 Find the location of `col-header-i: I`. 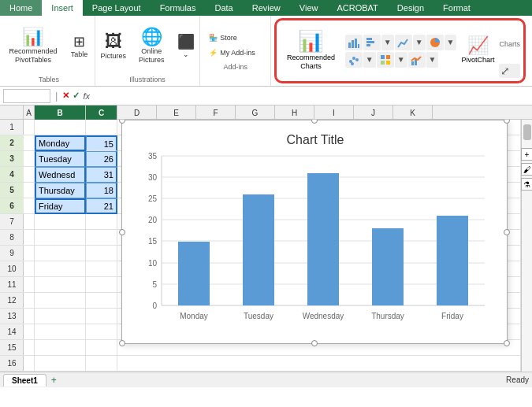

col-header-i: I is located at coordinates (334, 113).